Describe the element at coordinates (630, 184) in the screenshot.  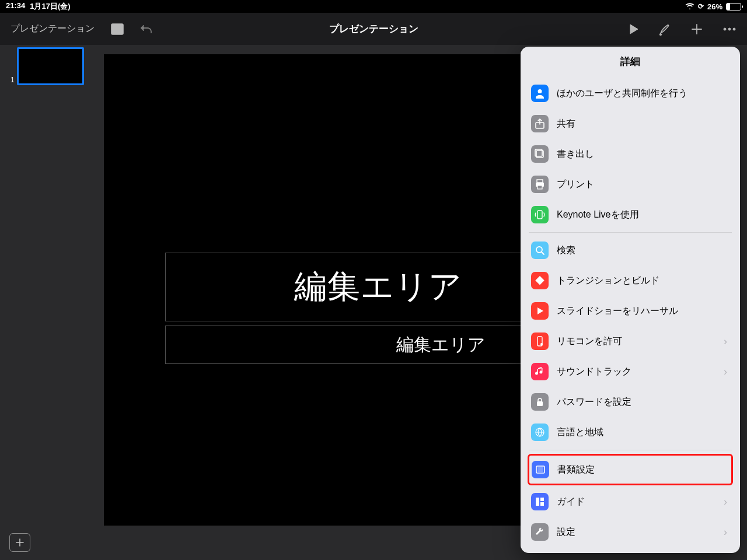
I see `menu-print: プリント` at that location.